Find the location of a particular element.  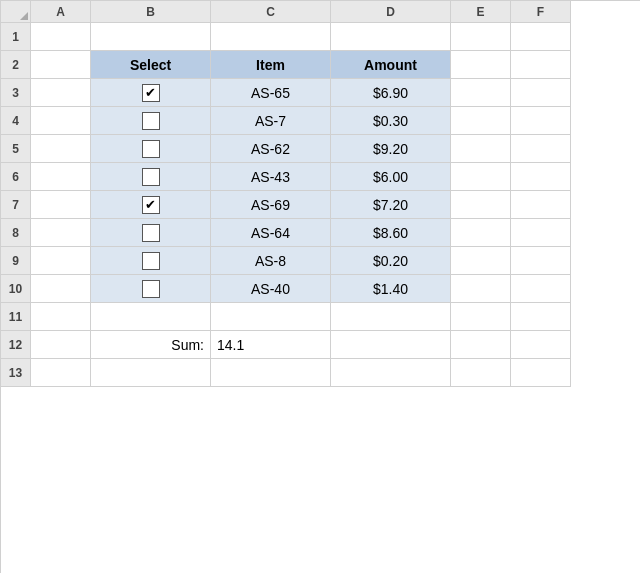

cell-item-5: AS-62 is located at coordinates (271, 149).